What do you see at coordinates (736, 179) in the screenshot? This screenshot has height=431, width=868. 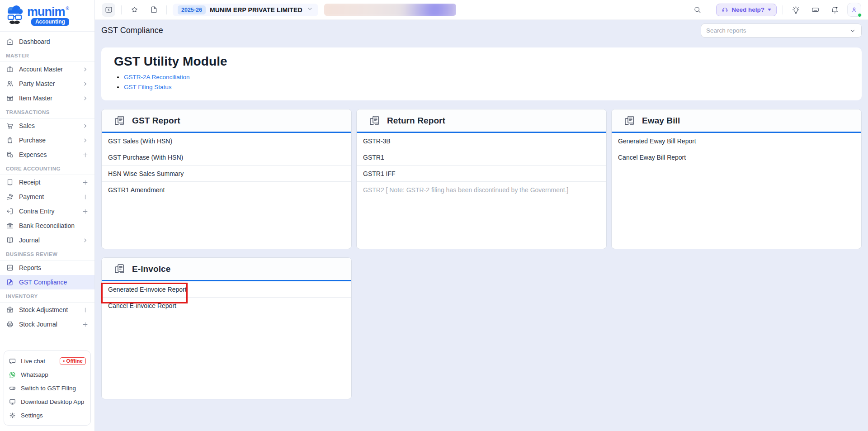 I see `eway-bill-card: Eway Bill Generated Eway Bill Report Can…` at bounding box center [736, 179].